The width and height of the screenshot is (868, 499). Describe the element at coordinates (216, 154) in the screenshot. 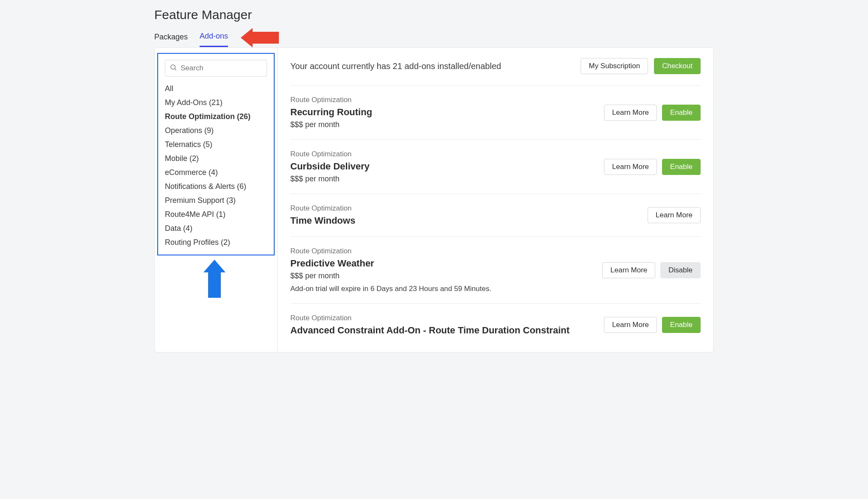

I see `sidebar-highlight-box: AllMy Add-Ons (21)Route Optimization (26…` at that location.